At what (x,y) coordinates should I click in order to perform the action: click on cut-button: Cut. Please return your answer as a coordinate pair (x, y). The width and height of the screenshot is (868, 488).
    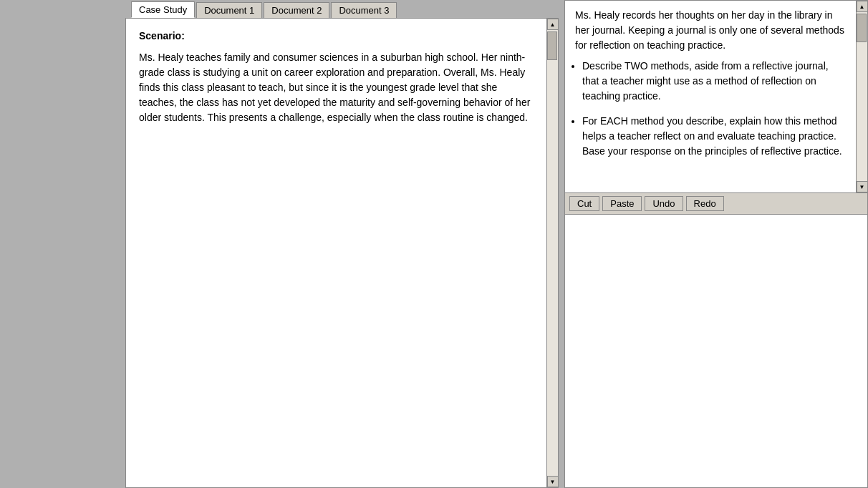
    Looking at the image, I should click on (584, 203).